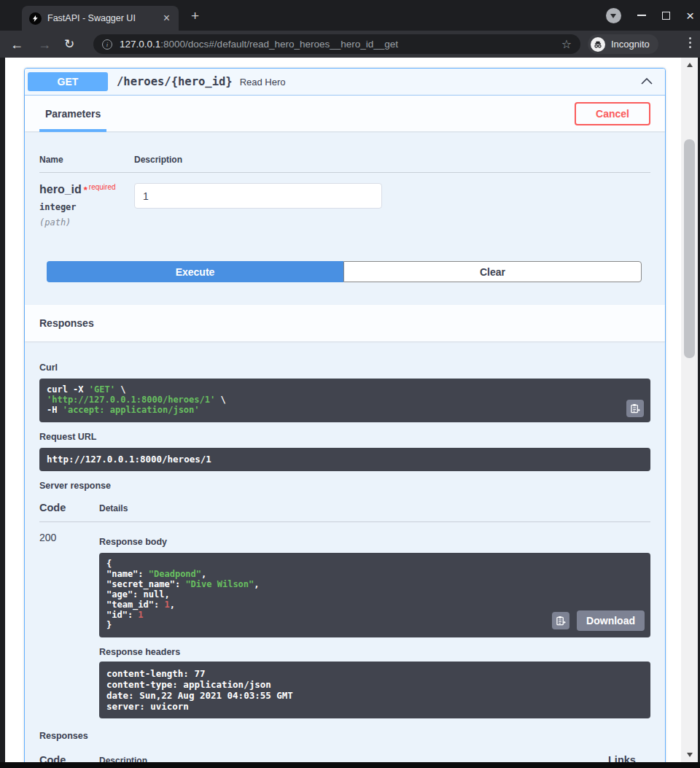 Image resolution: width=700 pixels, height=768 pixels. What do you see at coordinates (129, 459) in the screenshot?
I see `request-url-value: http://127.0.0.1:8000/heroes/1` at bounding box center [129, 459].